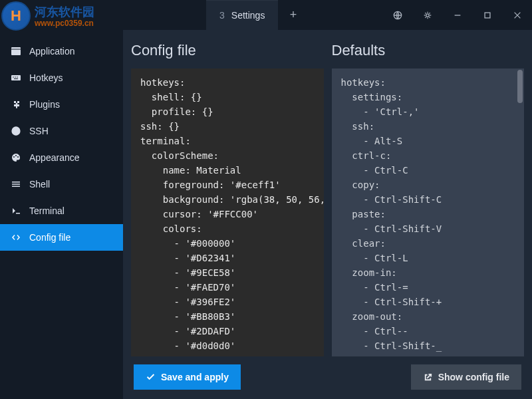 The width and height of the screenshot is (532, 399). I want to click on sidebar-item-hotkeys: Hotkeys, so click(61, 78).